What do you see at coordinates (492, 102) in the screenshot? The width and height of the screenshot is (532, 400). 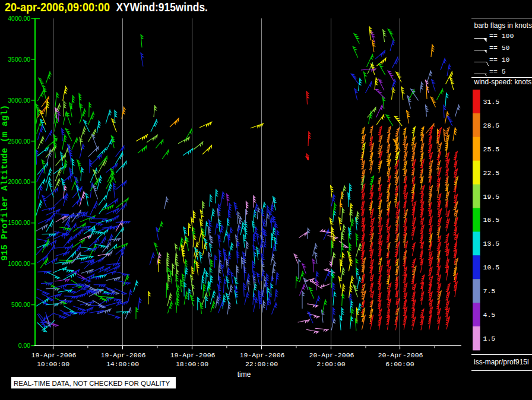 I see `svg-text: 31.5` at bounding box center [492, 102].